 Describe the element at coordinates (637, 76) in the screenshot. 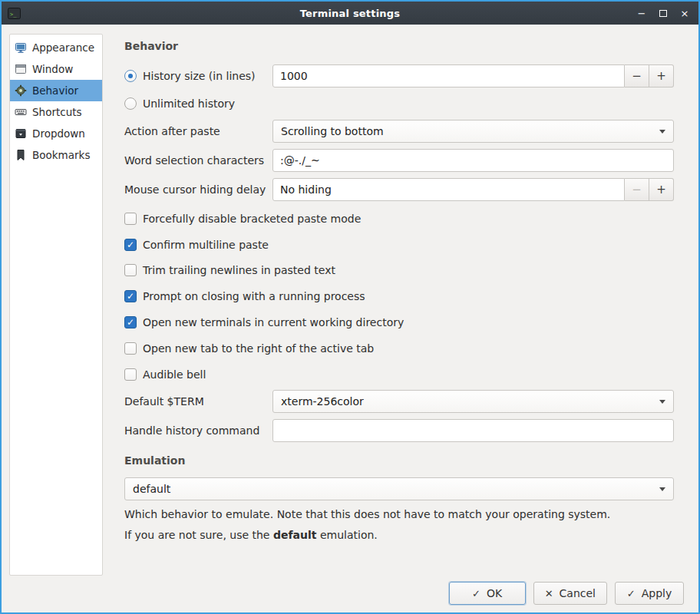

I see `history-size-decrement-button: −` at that location.